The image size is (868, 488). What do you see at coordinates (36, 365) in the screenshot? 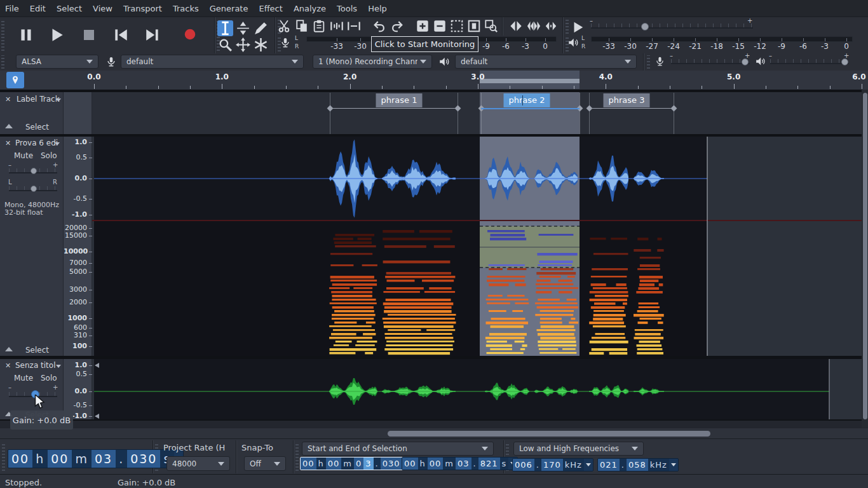
I see `track2-title: Senza titol` at bounding box center [36, 365].